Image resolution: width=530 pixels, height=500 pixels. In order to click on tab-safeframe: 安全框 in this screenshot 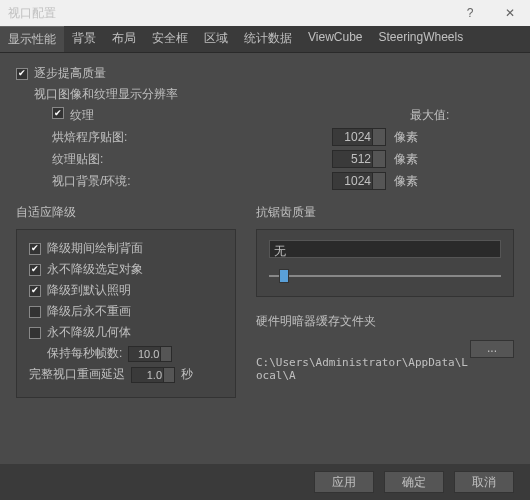, I will do `click(170, 39)`.